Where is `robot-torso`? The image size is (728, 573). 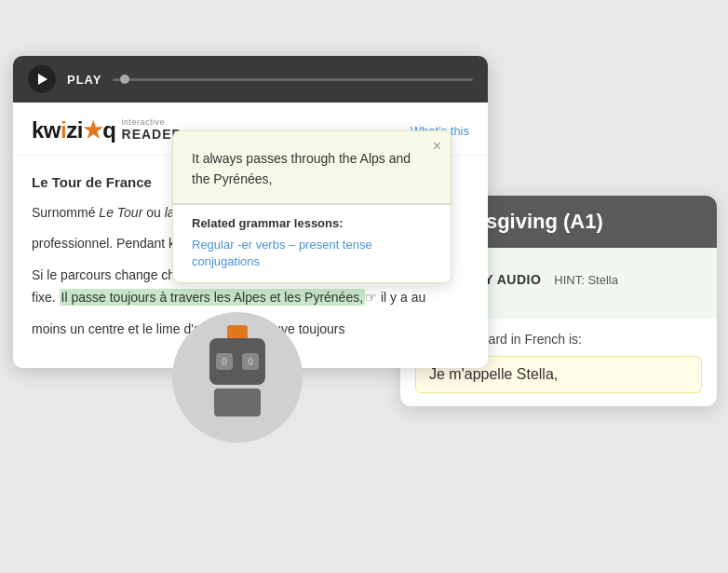 robot-torso is located at coordinates (237, 402).